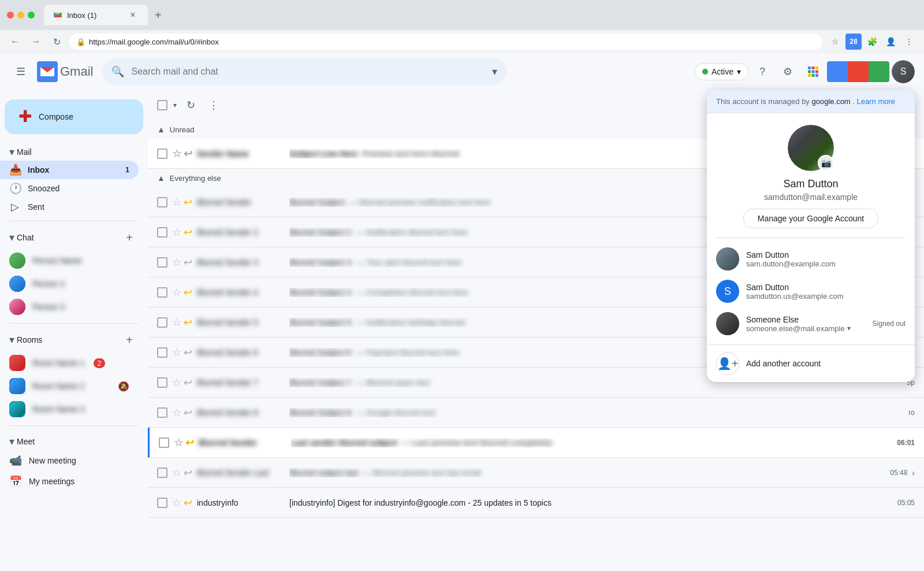  What do you see at coordinates (891, 42) in the screenshot?
I see `profile-button: 👤` at bounding box center [891, 42].